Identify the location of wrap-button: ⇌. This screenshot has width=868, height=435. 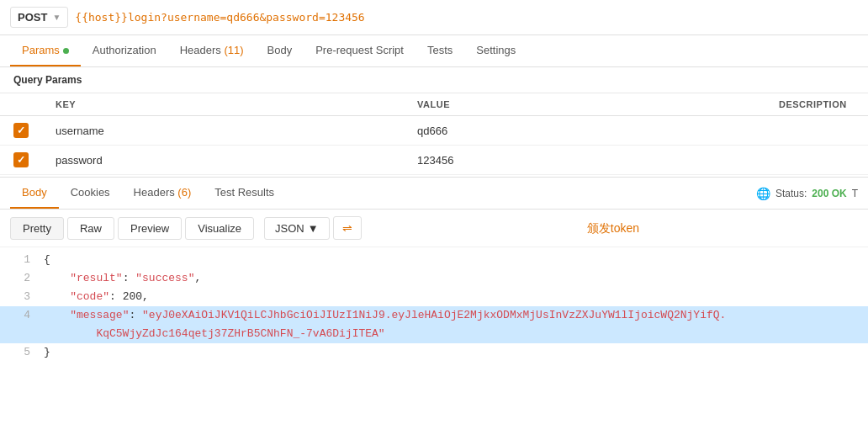
(347, 228).